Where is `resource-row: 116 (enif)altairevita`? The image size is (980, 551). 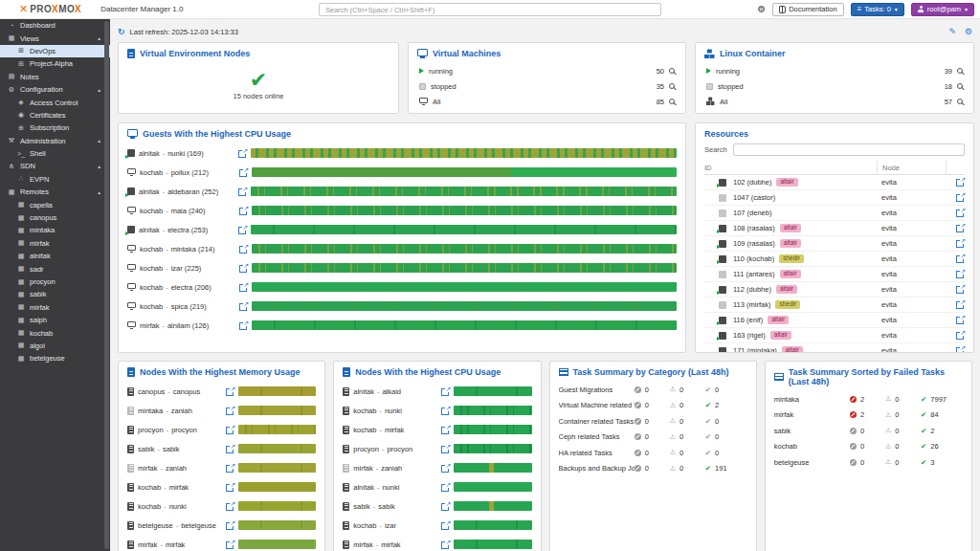 resource-row: 116 (enif)altairevita is located at coordinates (835, 320).